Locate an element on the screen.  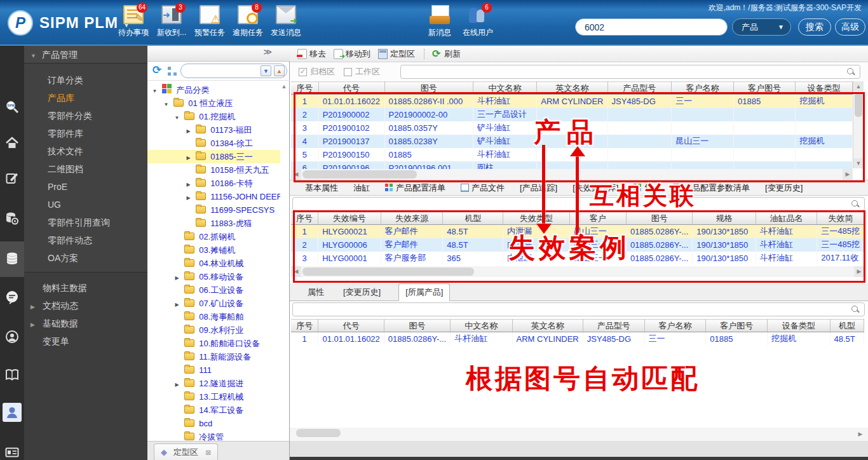
nav-item: 产品库 is located at coordinates (86, 98).